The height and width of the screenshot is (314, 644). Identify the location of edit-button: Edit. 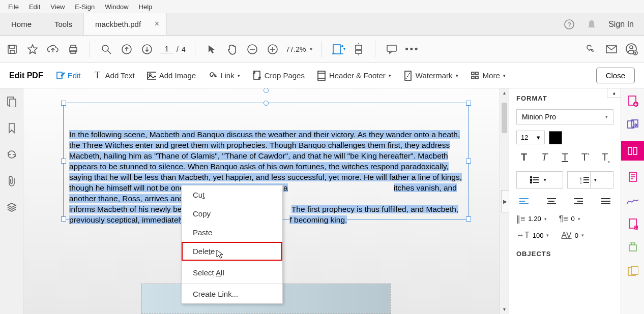
(68, 76).